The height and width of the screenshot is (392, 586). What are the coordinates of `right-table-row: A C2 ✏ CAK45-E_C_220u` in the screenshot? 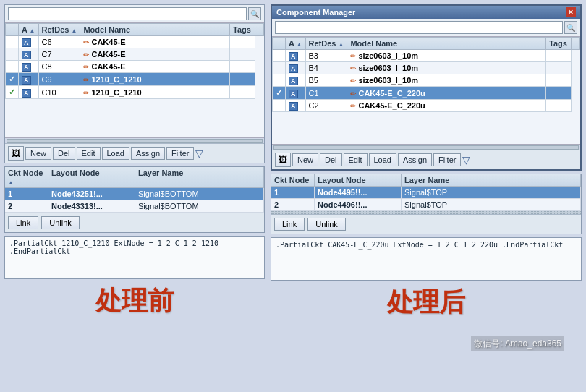 It's located at (427, 106).